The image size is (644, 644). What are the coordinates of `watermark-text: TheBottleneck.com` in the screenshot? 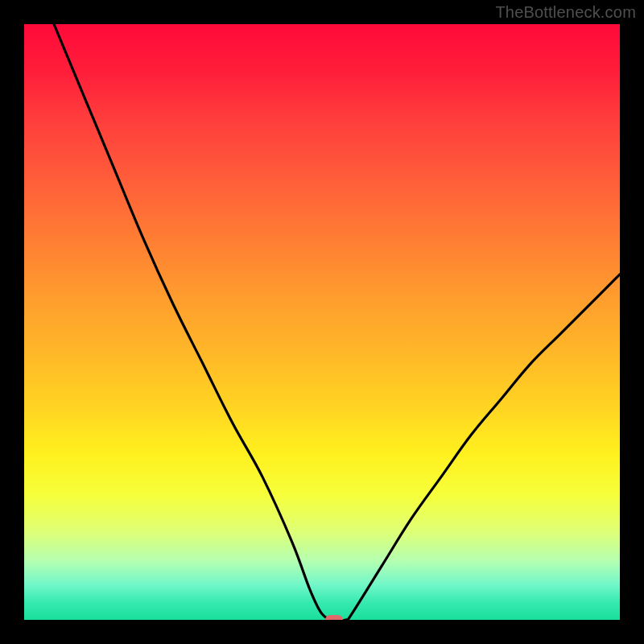 It's located at (565, 13).